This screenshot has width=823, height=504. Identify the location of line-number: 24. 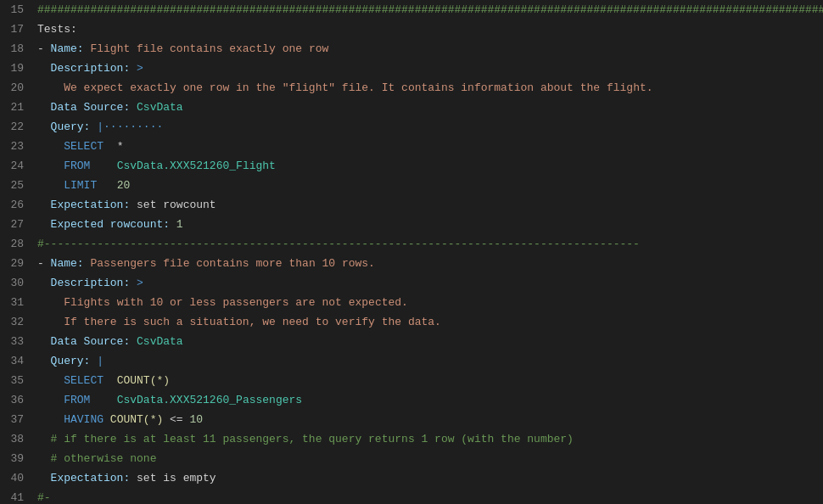
(17, 166).